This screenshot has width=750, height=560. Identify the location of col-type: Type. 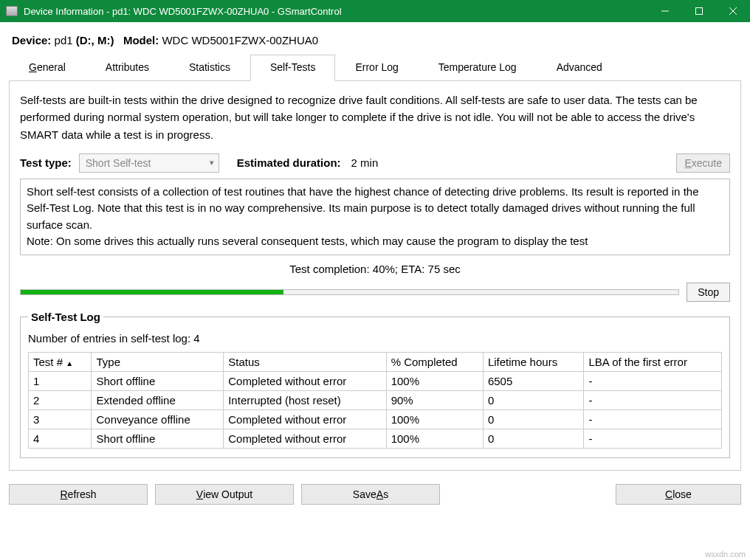
(158, 362).